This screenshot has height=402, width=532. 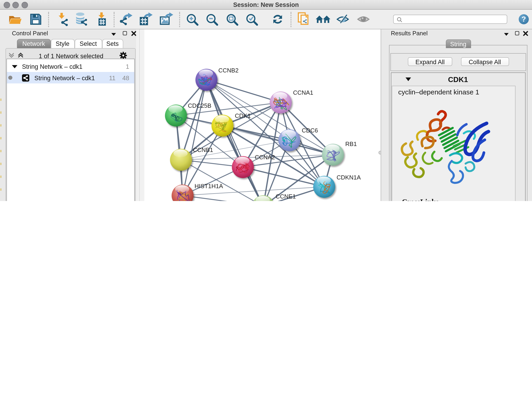 I want to click on svg-text: RB1, so click(x=351, y=144).